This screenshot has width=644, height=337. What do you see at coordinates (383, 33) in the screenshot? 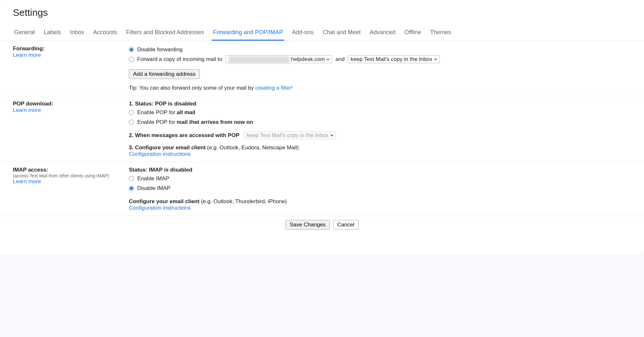
I see `tab-advanced: Advanced` at bounding box center [383, 33].